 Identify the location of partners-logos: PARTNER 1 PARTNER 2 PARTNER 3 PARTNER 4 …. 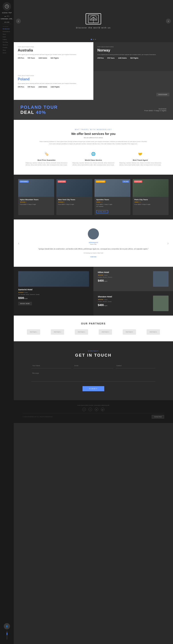
(94, 332).